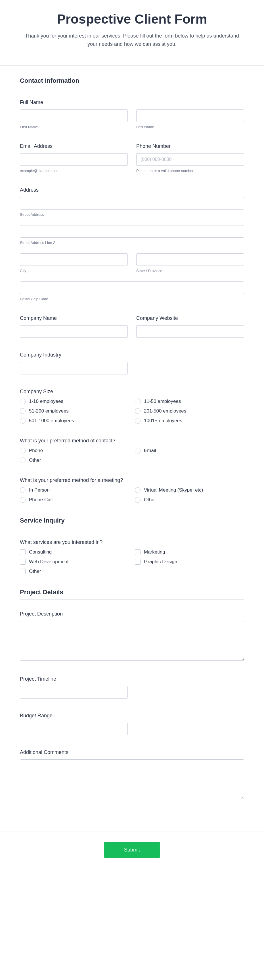 This screenshot has width=264, height=980. I want to click on size-option: 1-10 employees, so click(74, 402).